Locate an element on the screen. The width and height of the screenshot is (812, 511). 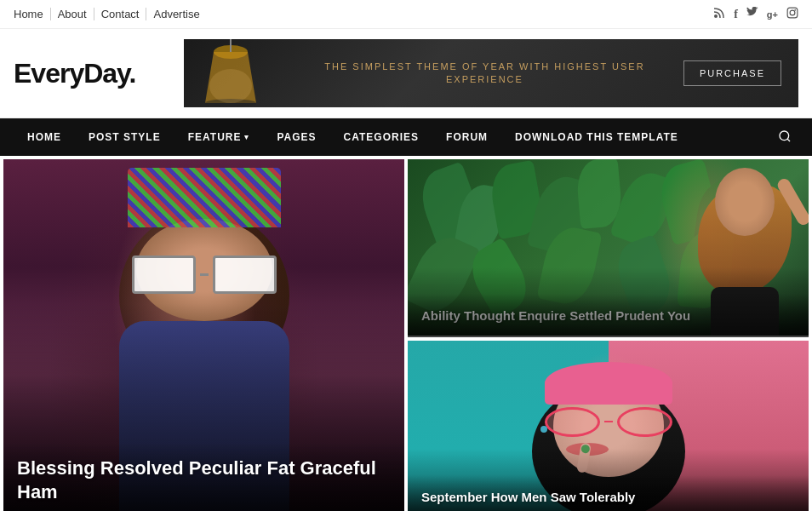
nav-items-container: HOME POST STYLE FEATURE ▾ PAGES CATEGORI… is located at coordinates (392, 137).